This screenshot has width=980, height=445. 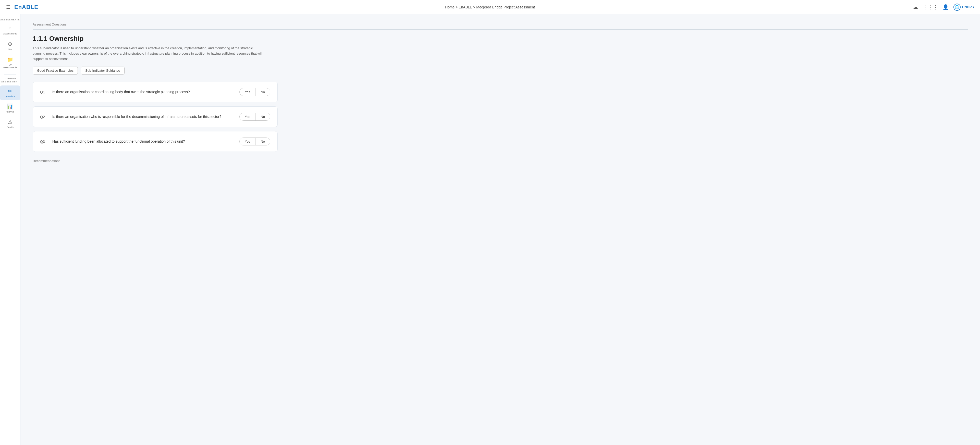 What do you see at coordinates (943, 7) in the screenshot?
I see `header-right: ☁ ⋮⋮⋮ 👤 🌐 UNOPS` at bounding box center [943, 7].